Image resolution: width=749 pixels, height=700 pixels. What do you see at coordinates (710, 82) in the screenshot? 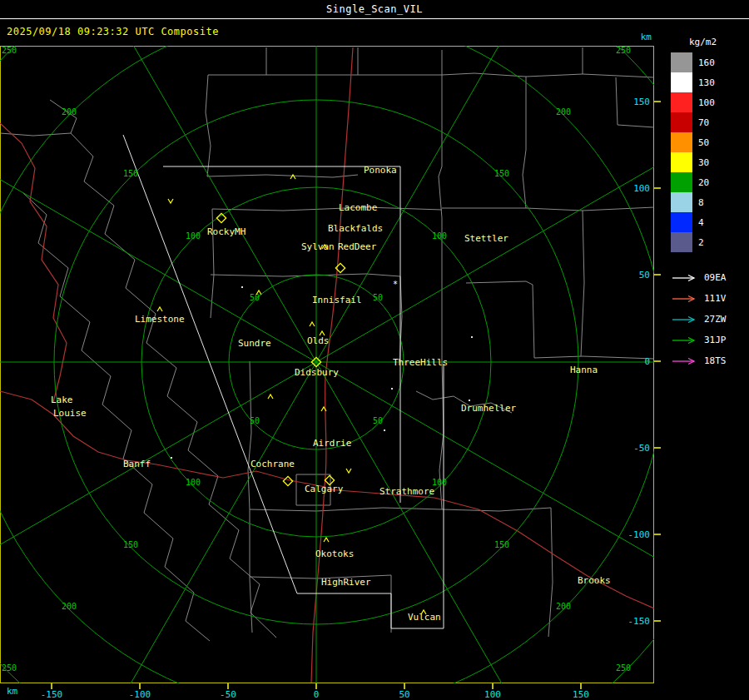
I see `colorbar-entry: 130` at bounding box center [710, 82].